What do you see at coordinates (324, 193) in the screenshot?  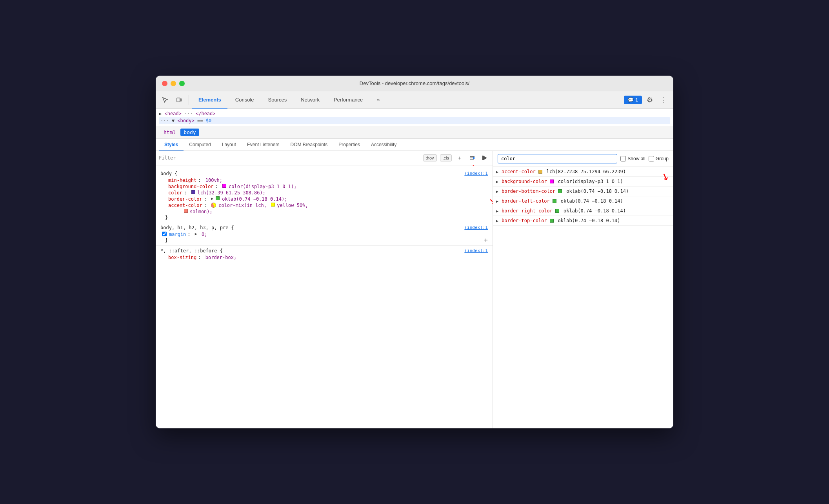 I see `property-color: color : lch(32.39 61.25 308.86);` at bounding box center [324, 193].